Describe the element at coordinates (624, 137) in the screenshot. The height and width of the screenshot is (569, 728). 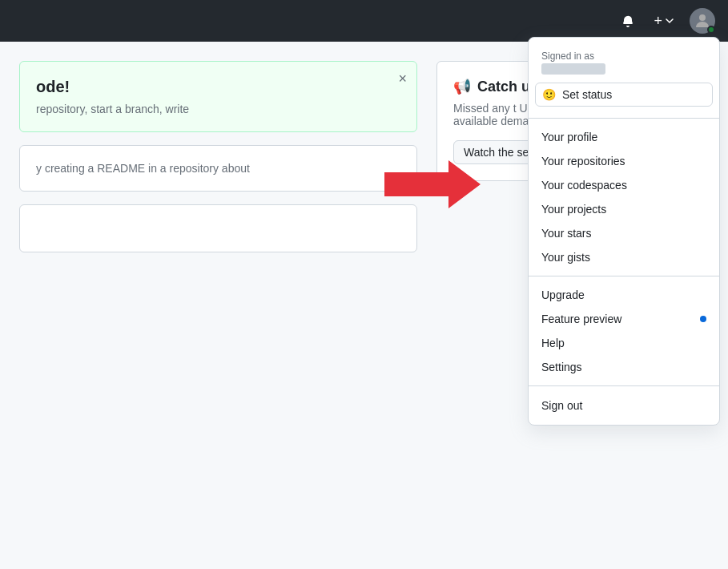
I see `your-profile-item: Your profile` at that location.